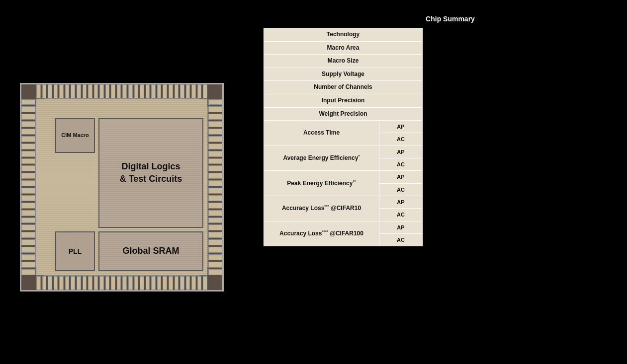 The height and width of the screenshot is (364, 627). What do you see at coordinates (401, 215) in the screenshot?
I see `accuracy-cifar10-ac: AC` at bounding box center [401, 215].